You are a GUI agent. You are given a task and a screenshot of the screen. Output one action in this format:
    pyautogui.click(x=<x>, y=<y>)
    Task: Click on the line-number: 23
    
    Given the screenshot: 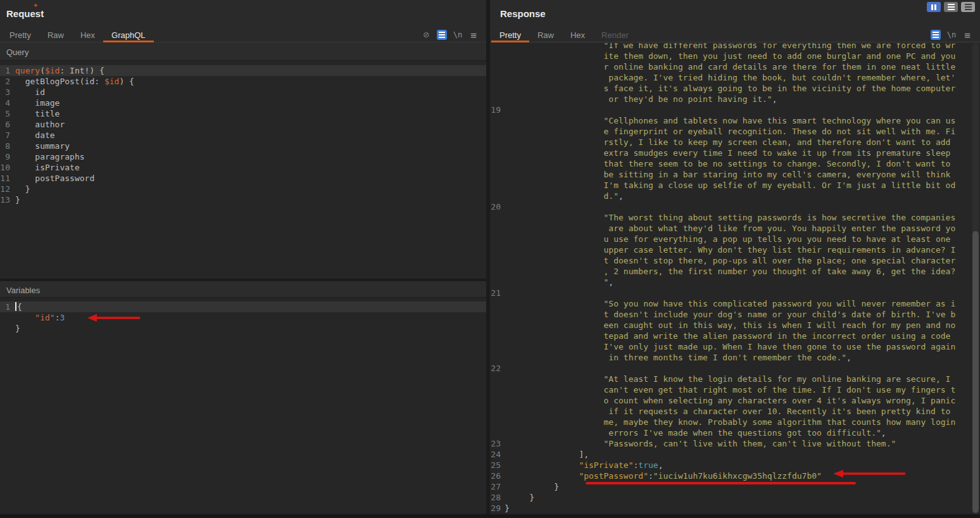 What is the action you would take?
    pyautogui.click(x=495, y=443)
    